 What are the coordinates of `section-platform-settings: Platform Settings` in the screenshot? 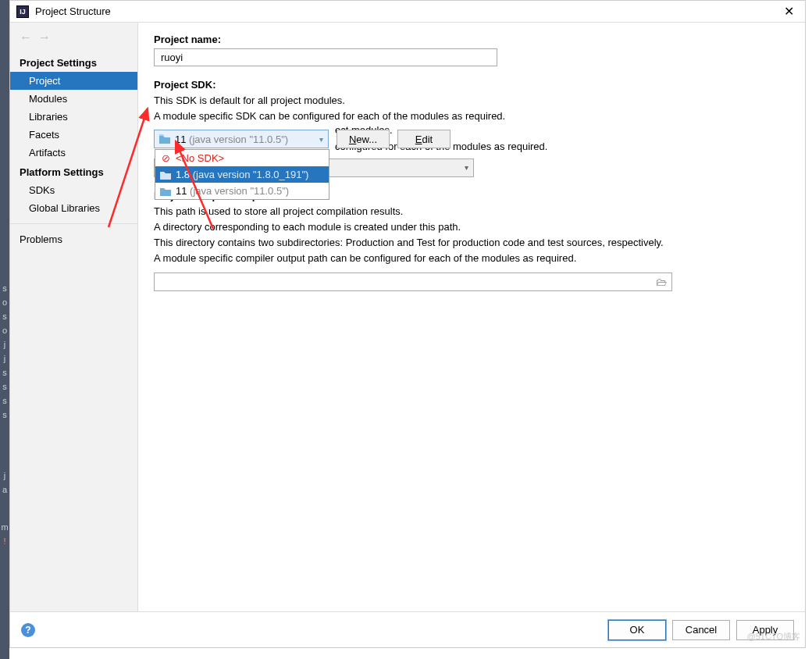 It's located at (73, 172).